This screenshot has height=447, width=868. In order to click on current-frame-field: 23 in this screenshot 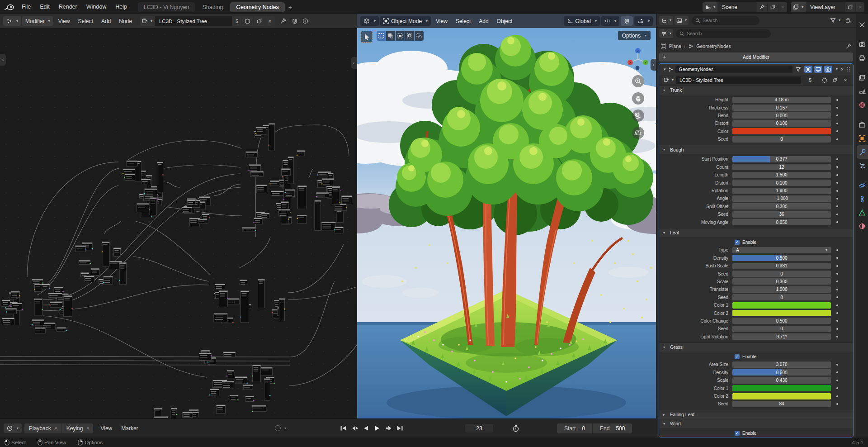, I will do `click(479, 428)`.